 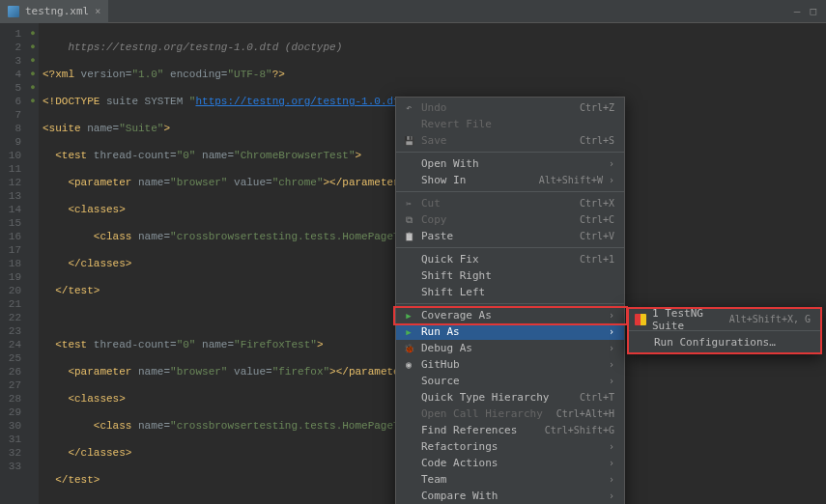 What do you see at coordinates (813, 12) in the screenshot?
I see `maximize-icon: □` at bounding box center [813, 12].